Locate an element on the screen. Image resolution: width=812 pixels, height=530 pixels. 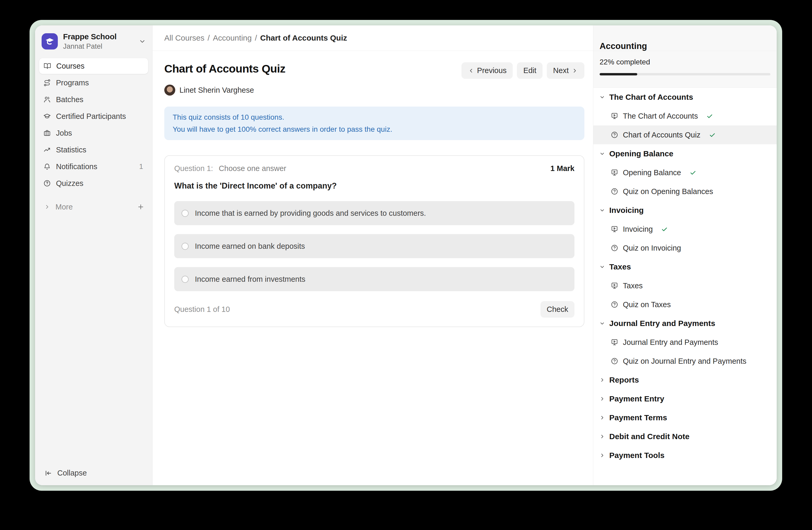
answer-option-label: Income earned from investments is located at coordinates (250, 279).